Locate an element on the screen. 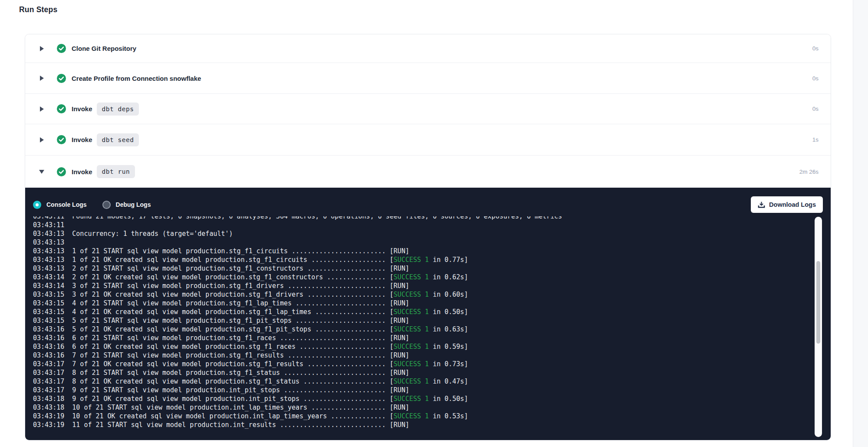 The height and width of the screenshot is (447, 868). log-line: 03:43:15 5 of 21 START sql view model pr… is located at coordinates (423, 321).